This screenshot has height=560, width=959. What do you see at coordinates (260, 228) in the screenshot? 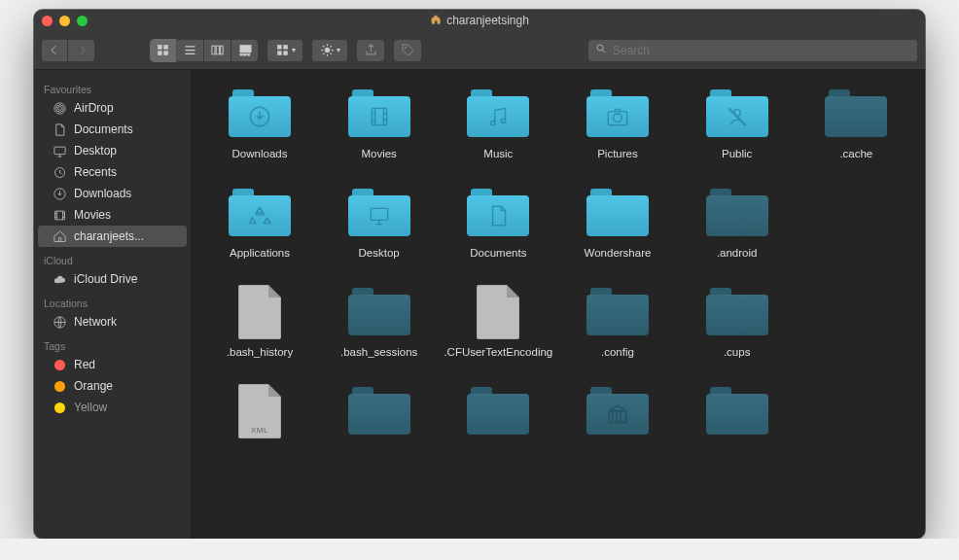
I see `grid-item: Applications` at bounding box center [260, 228].